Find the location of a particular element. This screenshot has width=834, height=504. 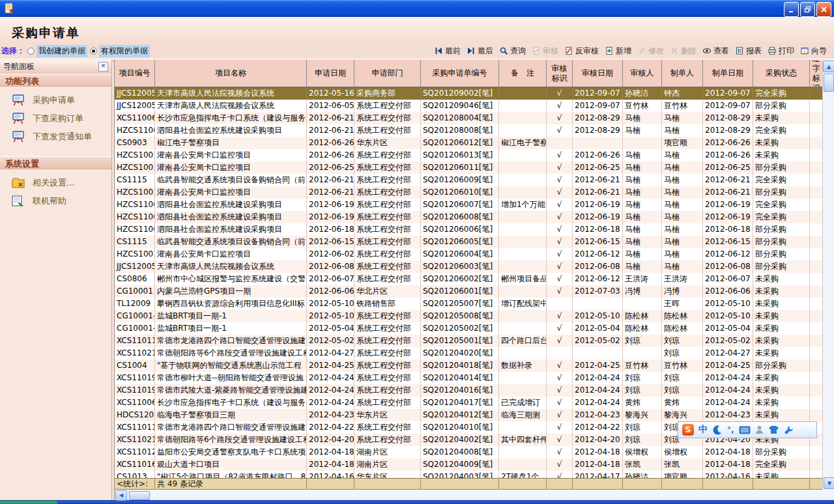

sidebar-item-online-help: 联机帮助 is located at coordinates (56, 201).